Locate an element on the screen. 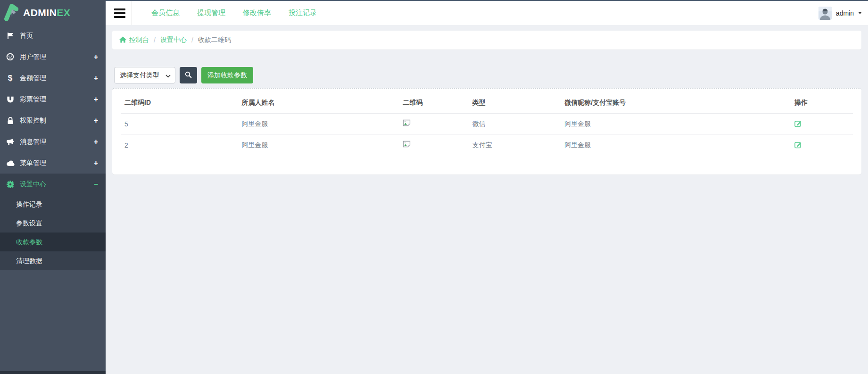 This screenshot has width=868, height=374. filter-toolbar: 选择支付类型 添加收款参数 is located at coordinates (487, 75).